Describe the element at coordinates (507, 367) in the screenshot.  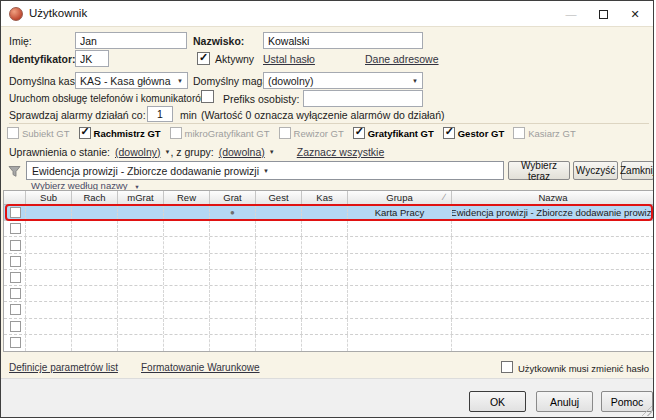
I see `must-change-password-checkbox` at that location.